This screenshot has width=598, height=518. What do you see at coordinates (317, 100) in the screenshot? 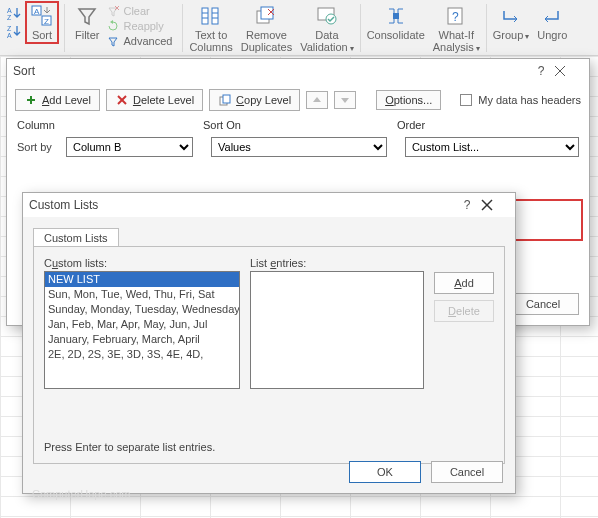
I see `move-up-button` at bounding box center [317, 100].